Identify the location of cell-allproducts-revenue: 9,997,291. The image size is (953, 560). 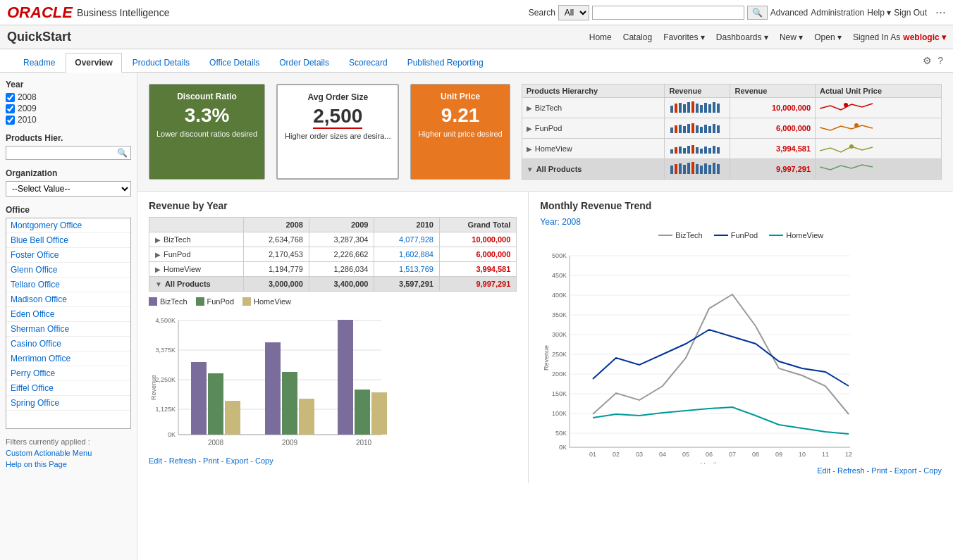
(773, 169).